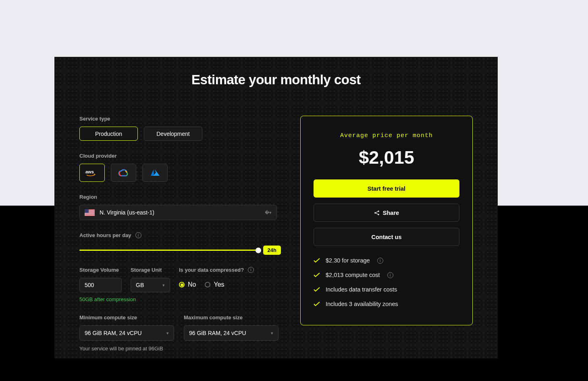 This screenshot has height=381, width=588. I want to click on storage-unit-value: GB, so click(149, 285).